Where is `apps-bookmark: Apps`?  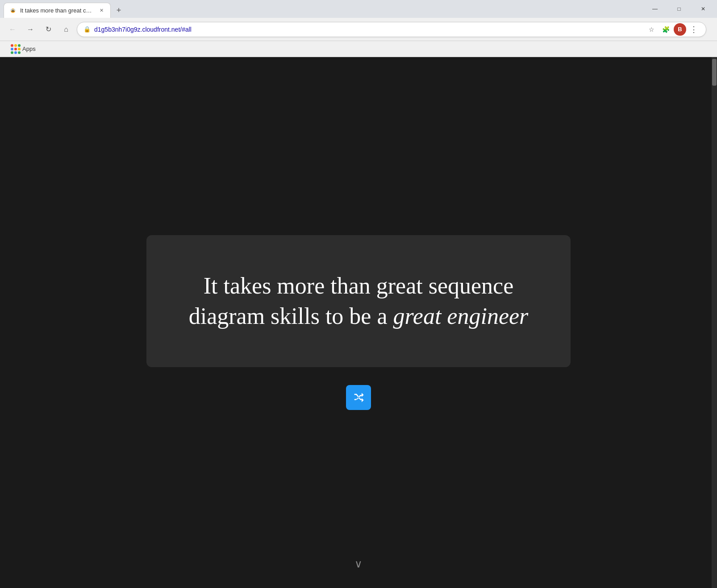 apps-bookmark: Apps is located at coordinates (23, 49).